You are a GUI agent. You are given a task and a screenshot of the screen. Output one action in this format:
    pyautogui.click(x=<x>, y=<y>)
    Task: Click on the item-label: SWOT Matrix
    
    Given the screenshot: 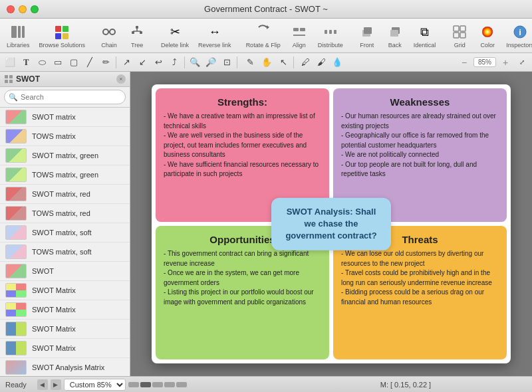 What is the action you would take?
    pyautogui.click(x=54, y=348)
    